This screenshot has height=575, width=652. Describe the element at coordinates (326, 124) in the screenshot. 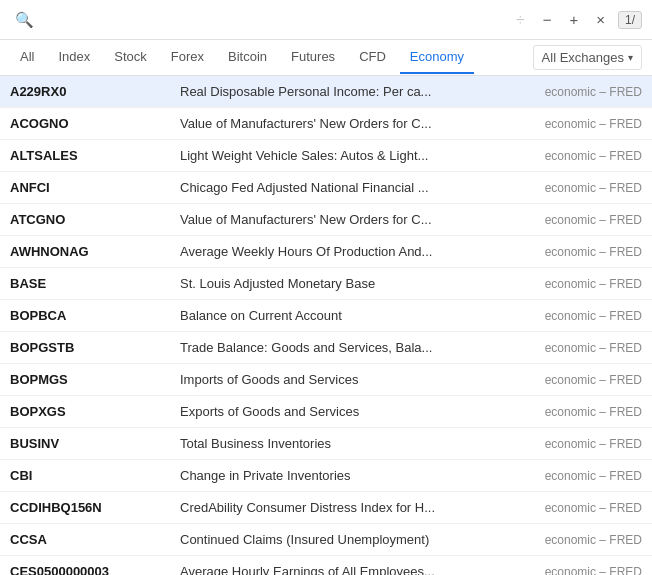

I see `table-row: ACOGNOValue of Manufacturers' New Orders…` at that location.